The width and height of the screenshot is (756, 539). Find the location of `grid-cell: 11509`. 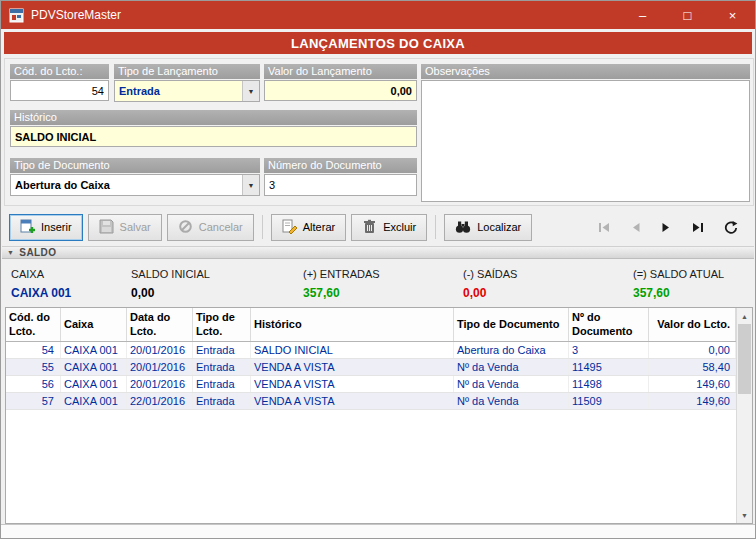

grid-cell: 11509 is located at coordinates (609, 401).